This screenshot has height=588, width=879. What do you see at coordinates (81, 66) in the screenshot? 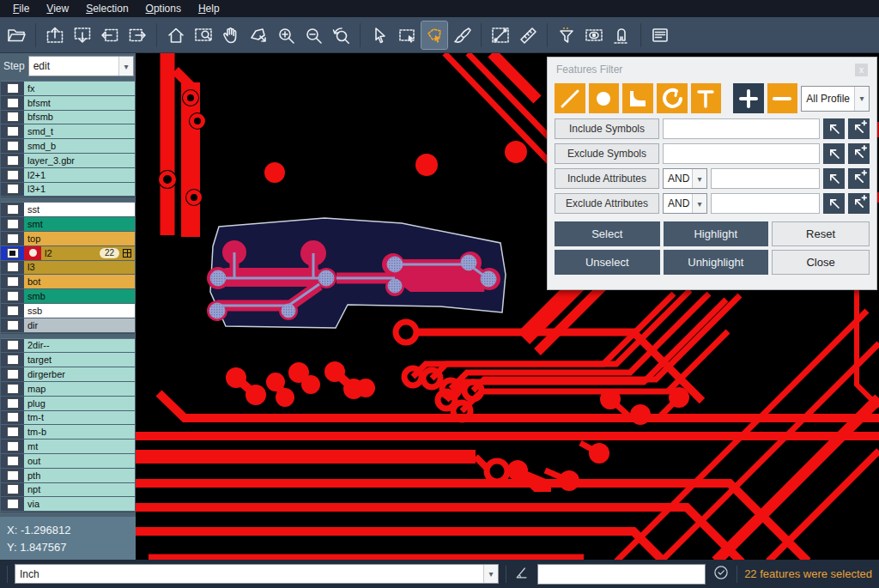
I see `step-combobox: edit ▾` at bounding box center [81, 66].